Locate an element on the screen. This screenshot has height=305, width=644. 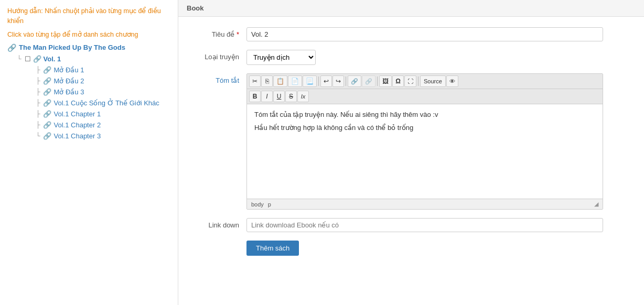
strikethrough-button: S is located at coordinates (291, 96).